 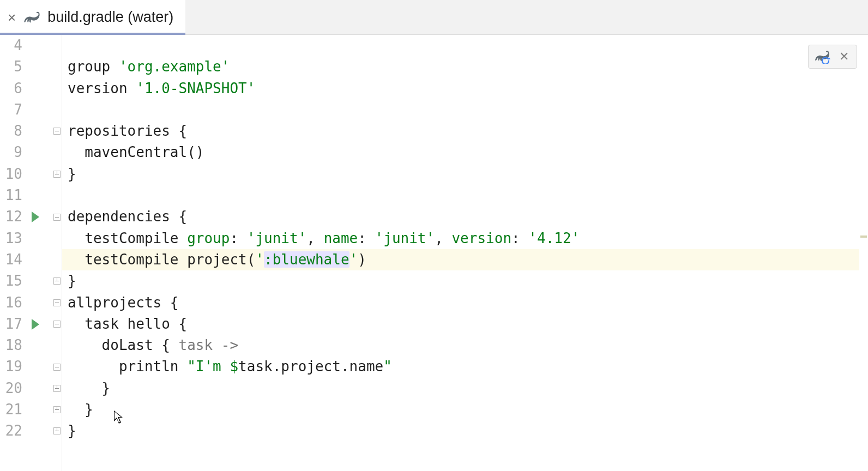 I want to click on scrollbar-marker, so click(x=864, y=237).